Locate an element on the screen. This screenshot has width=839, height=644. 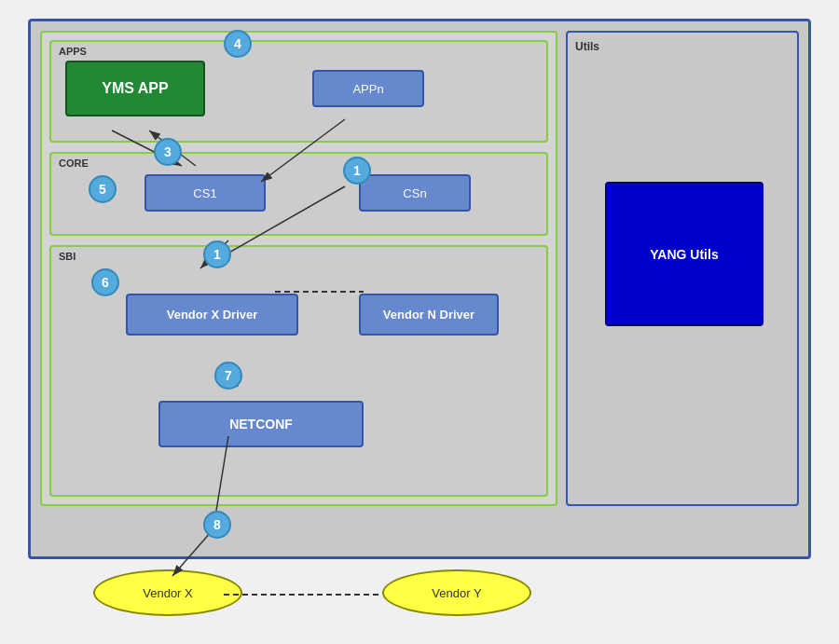
badge-3: 3 is located at coordinates (168, 152).